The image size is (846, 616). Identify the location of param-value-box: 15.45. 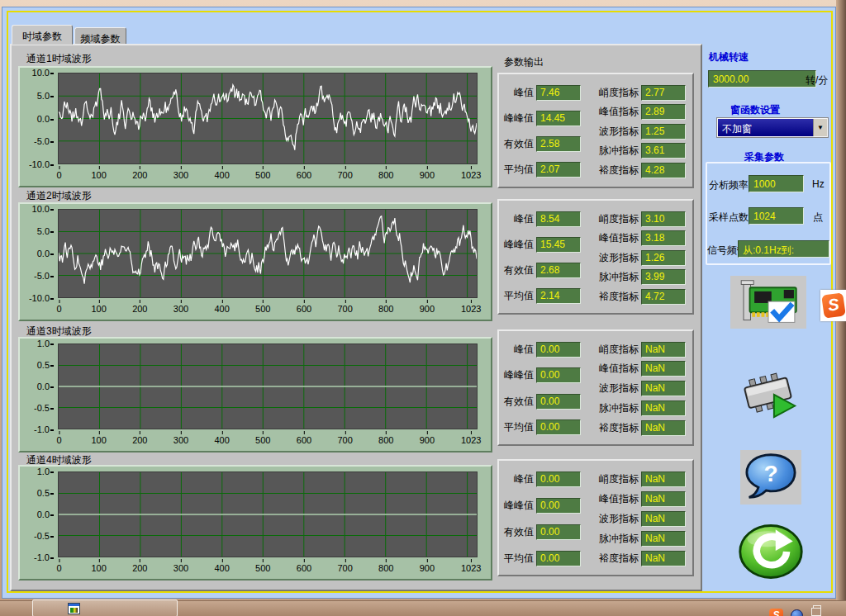
(558, 244).